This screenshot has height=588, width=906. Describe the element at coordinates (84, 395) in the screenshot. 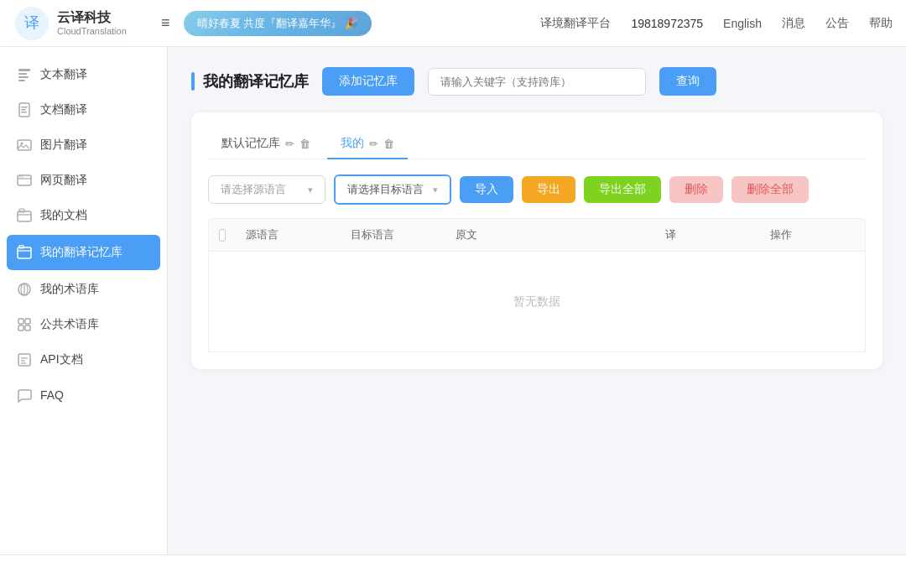

I see `sidebar-item-faq: FAQ` at that location.